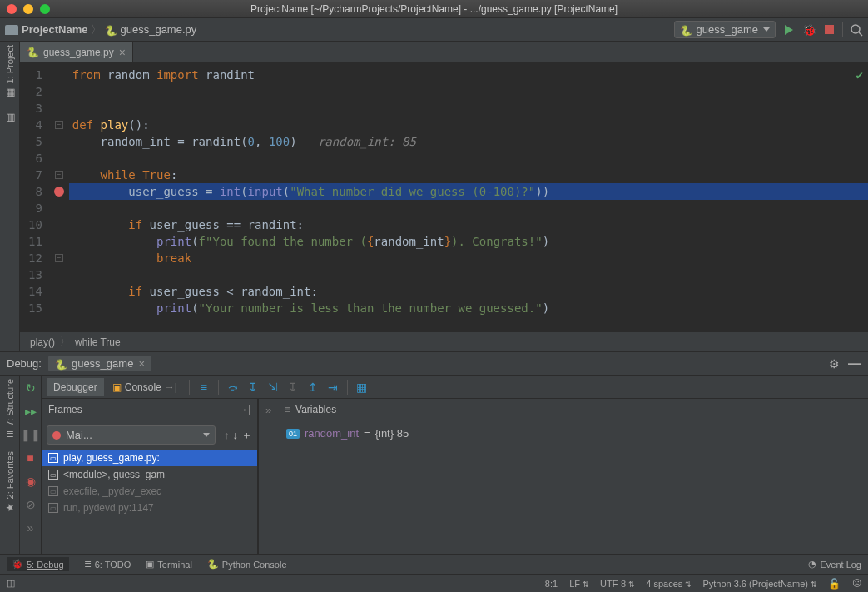  What do you see at coordinates (551, 584) in the screenshot?
I see `caret-position: 8:1` at bounding box center [551, 584].